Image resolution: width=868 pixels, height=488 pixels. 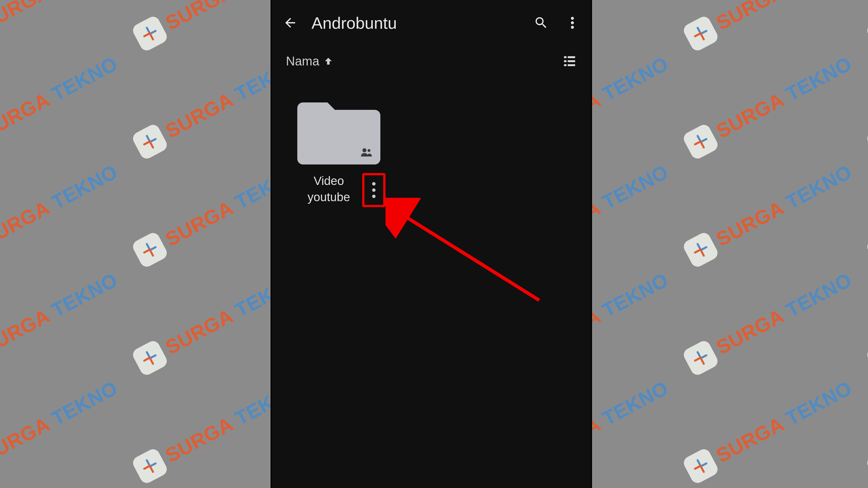 What do you see at coordinates (416, 23) in the screenshot?
I see `appbar-title: Androbuntu` at bounding box center [416, 23].